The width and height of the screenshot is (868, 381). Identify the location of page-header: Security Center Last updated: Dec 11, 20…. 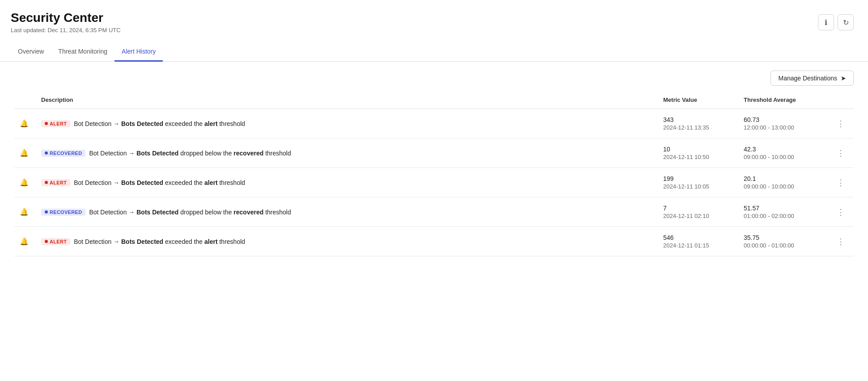
(434, 17).